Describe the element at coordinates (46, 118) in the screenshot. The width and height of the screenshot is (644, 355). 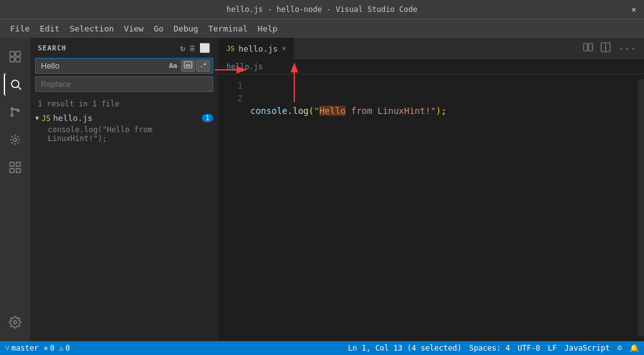
I see `file-icon: JS` at that location.